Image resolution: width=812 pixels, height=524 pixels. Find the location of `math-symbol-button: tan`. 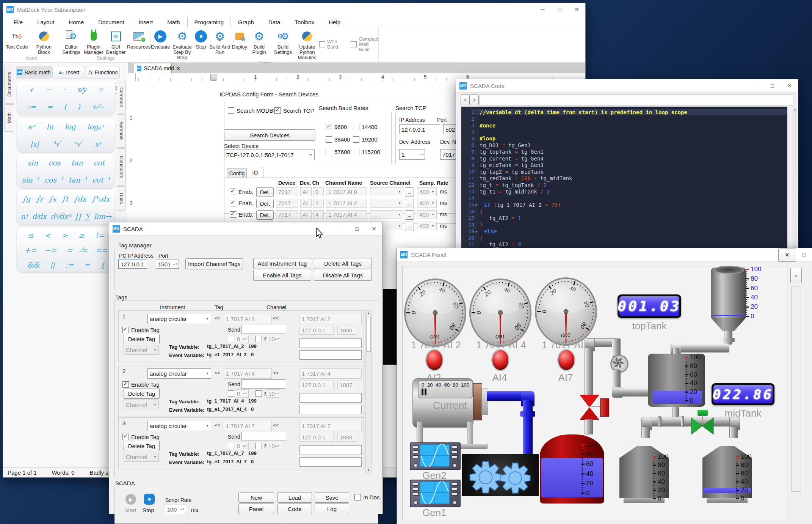

math-symbol-button: tan is located at coordinates (77, 163).